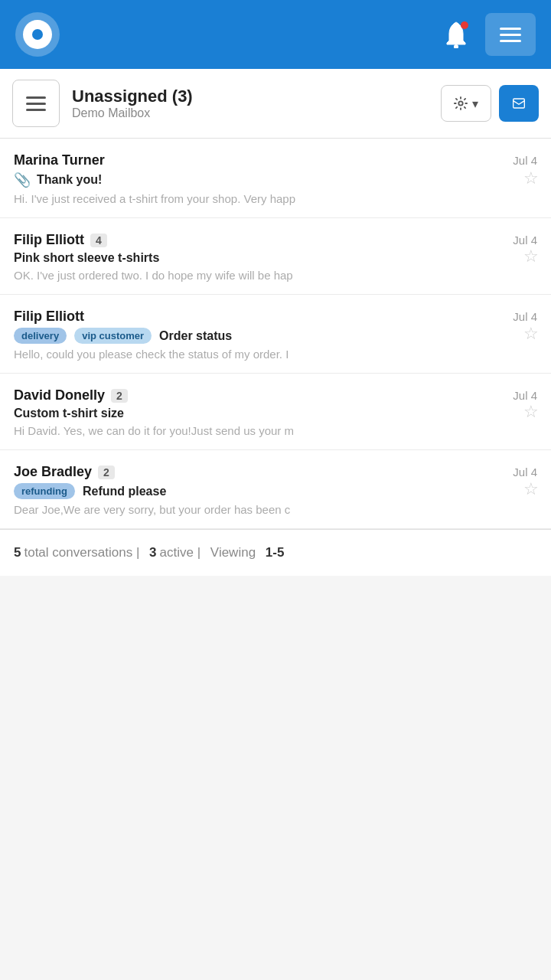 The width and height of the screenshot is (551, 980). I want to click on gear-label: ▾, so click(475, 104).